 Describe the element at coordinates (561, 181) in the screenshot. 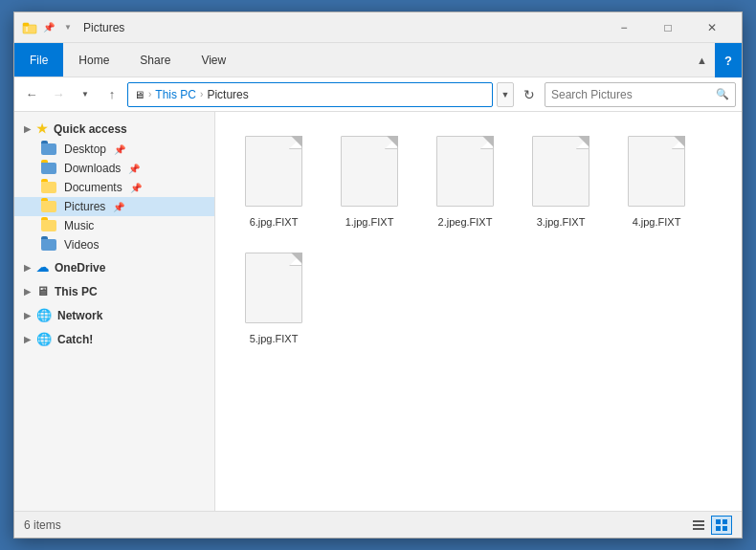

I see `list-item: 3.jpg.FIXT` at that location.